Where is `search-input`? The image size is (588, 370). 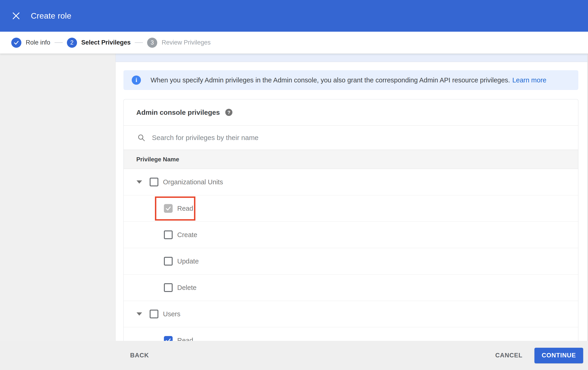
search-input is located at coordinates (360, 138).